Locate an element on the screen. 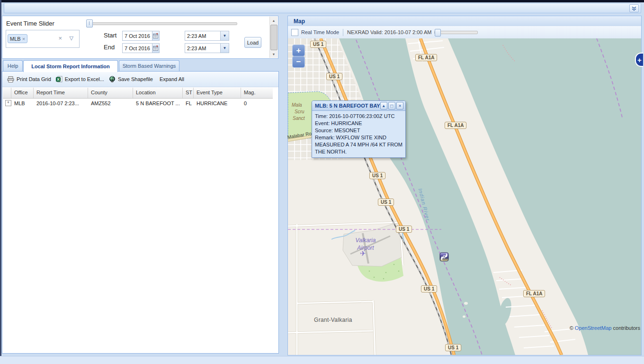  airplane-icon: ✈ is located at coordinates (363, 254).